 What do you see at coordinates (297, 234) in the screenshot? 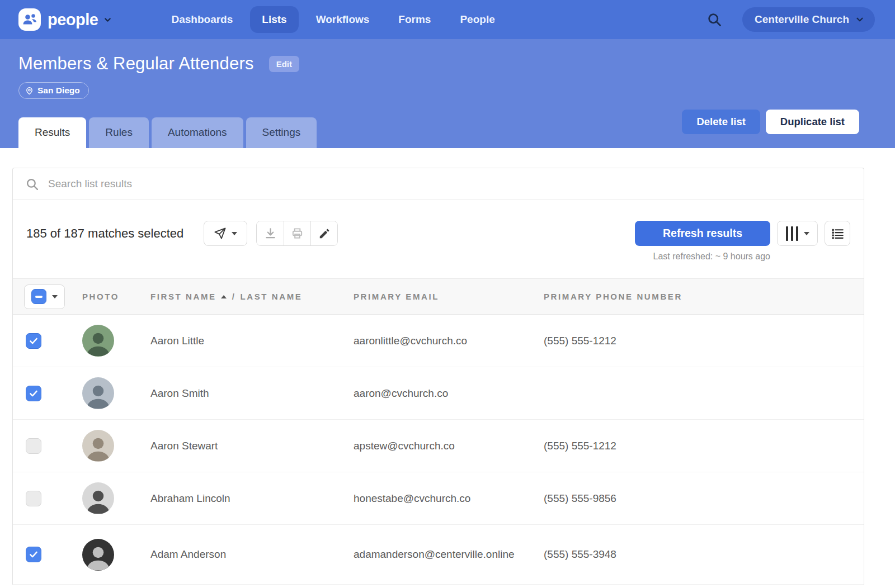
I see `print-button` at bounding box center [297, 234].